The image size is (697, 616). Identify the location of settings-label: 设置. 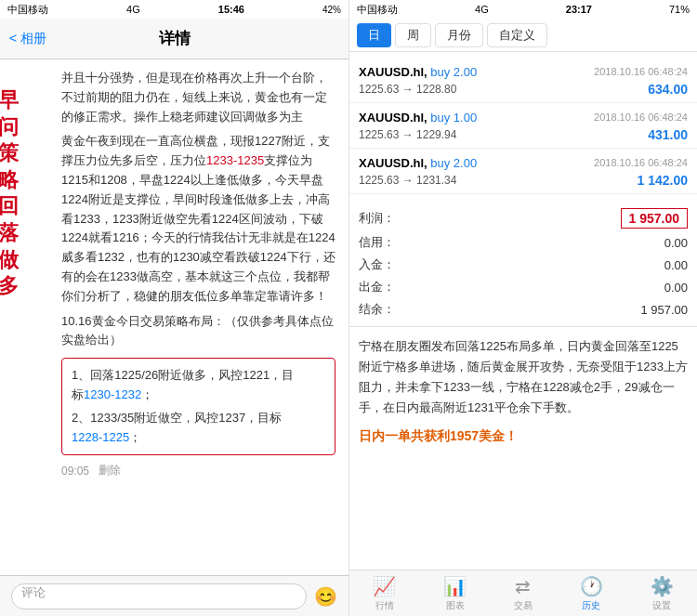
(662, 606).